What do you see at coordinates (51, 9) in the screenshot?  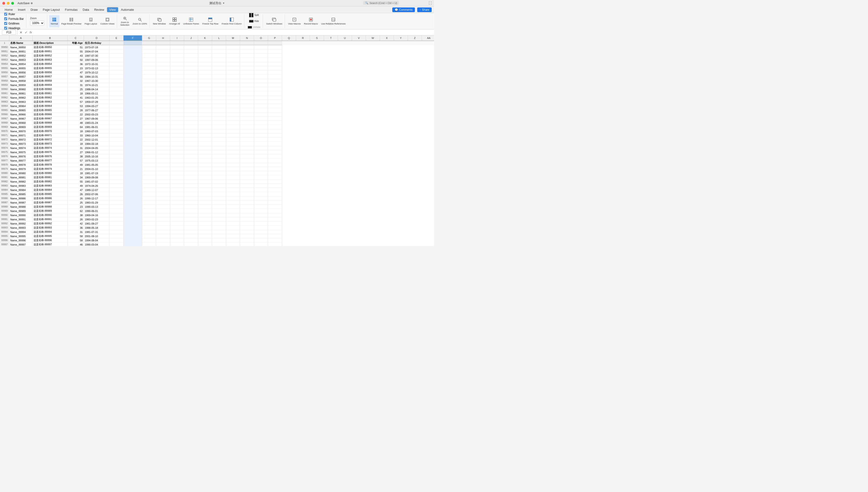 I see `menu-page-layout: Page Layout` at bounding box center [51, 9].